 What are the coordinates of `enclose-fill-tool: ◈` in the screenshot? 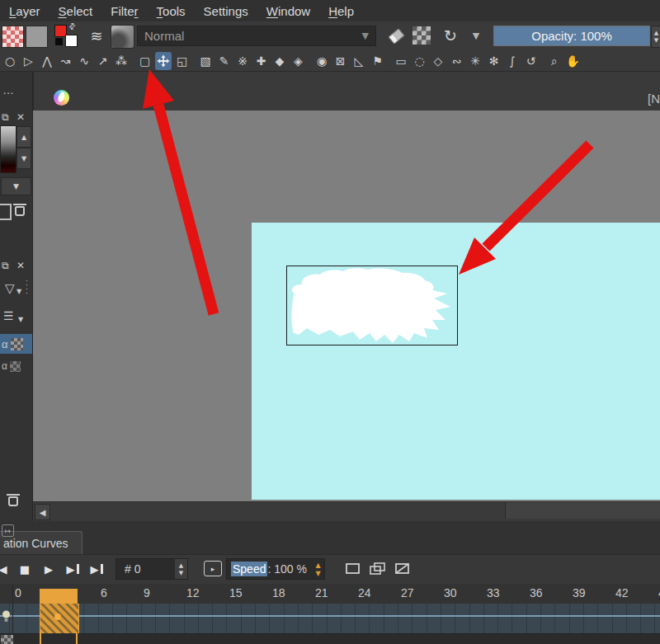 It's located at (299, 61).